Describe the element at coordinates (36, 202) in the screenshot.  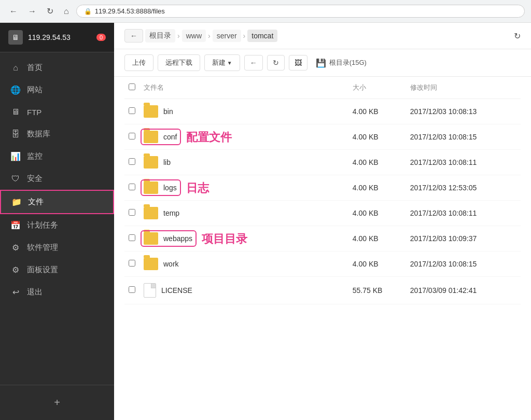
I see `sidebar-label-files: 文件` at that location.